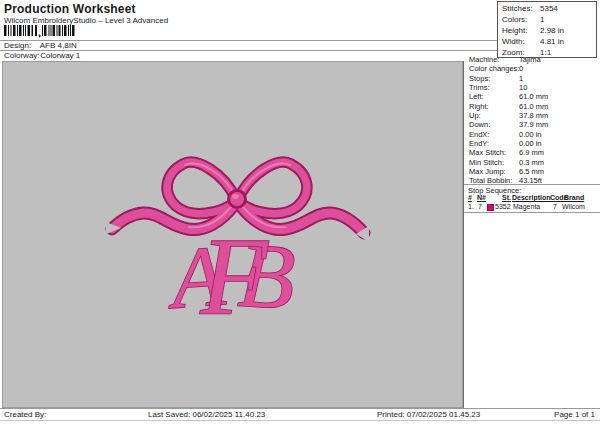 The image size is (600, 424). I want to click on stat-row: Height: 2.98 in, so click(549, 32).